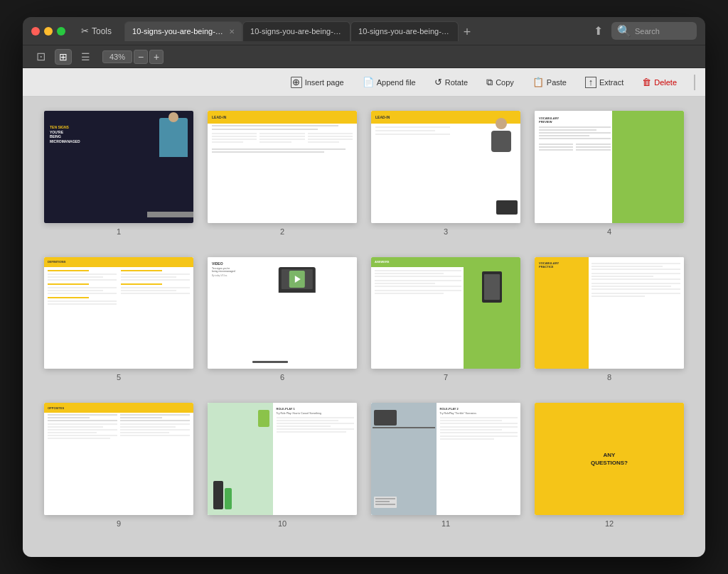 The height and width of the screenshot is (574, 728). Describe the element at coordinates (599, 31) in the screenshot. I see `share-button: ⬆` at that location.